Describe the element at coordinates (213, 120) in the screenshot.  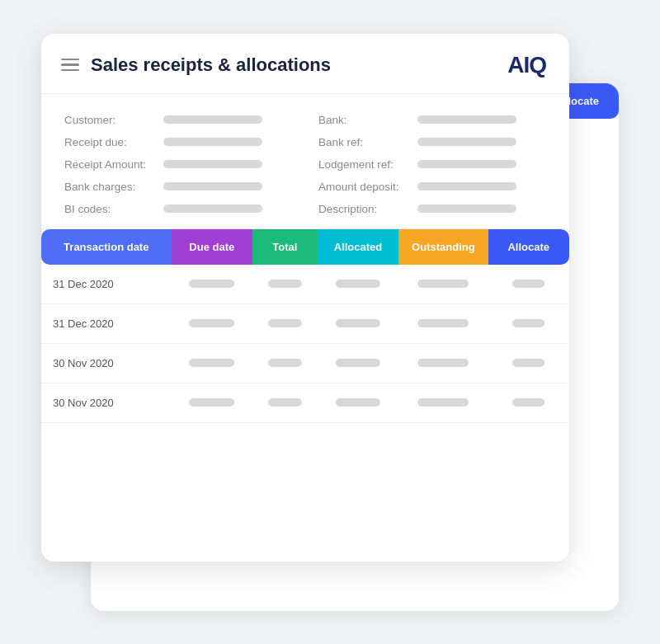
I see `value-customer` at that location.